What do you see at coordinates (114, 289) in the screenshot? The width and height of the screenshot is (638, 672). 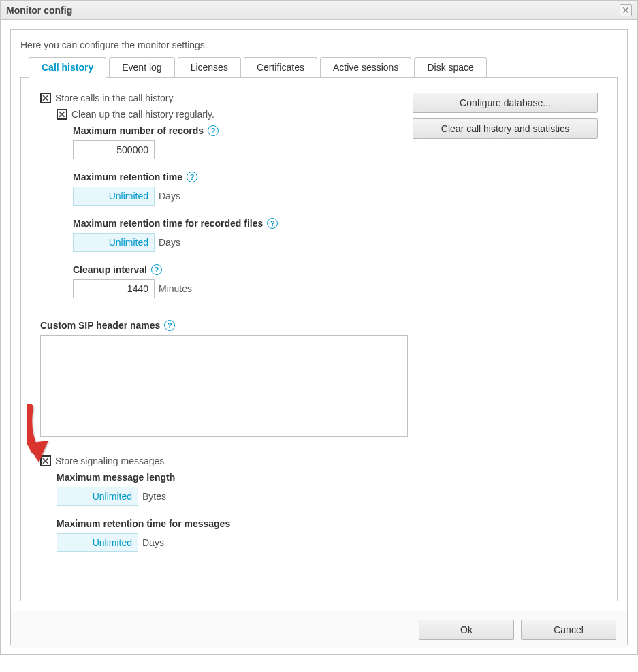 I see `cleanup-interval-input` at bounding box center [114, 289].